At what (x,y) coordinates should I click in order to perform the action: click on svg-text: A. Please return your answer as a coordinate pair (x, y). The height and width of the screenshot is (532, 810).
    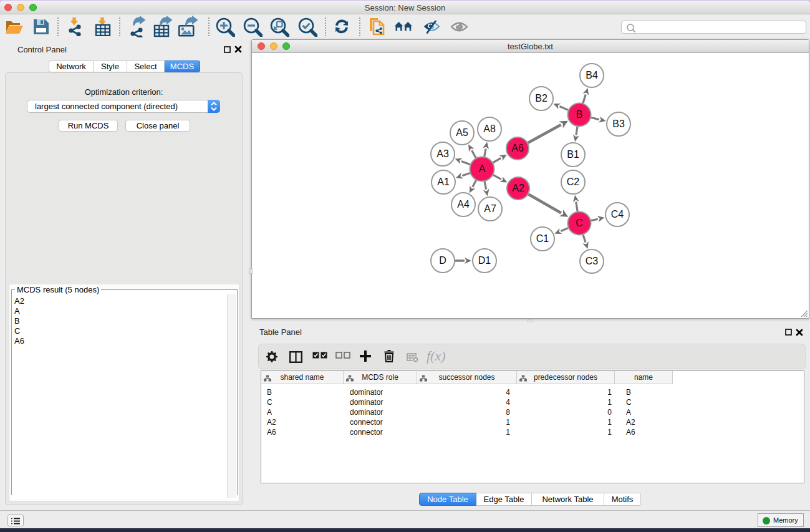
    Looking at the image, I should click on (483, 168).